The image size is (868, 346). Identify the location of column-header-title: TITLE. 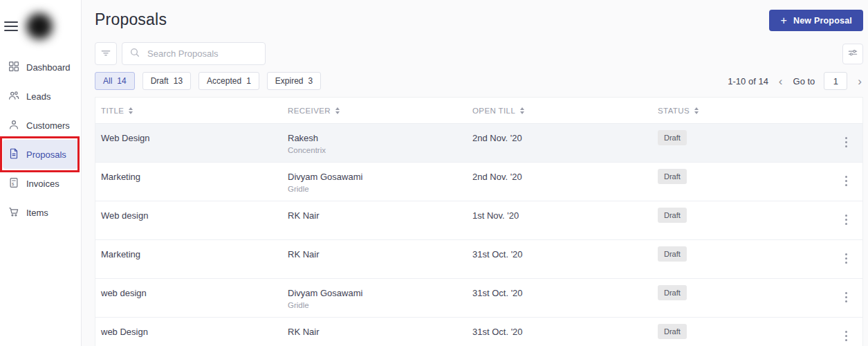
(189, 111).